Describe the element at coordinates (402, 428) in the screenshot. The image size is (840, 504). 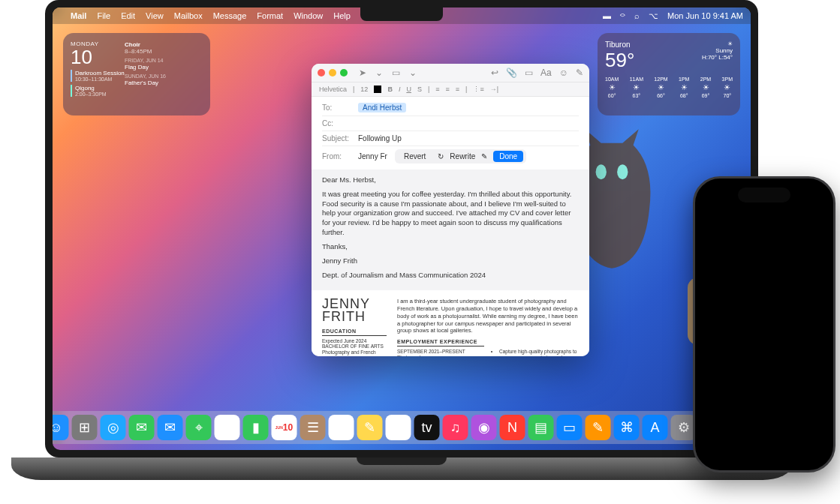
I see `dock: ☺⊞◎✉✉⌖✿▮JUN10☰☑✎✎tv♫◉N▤▭✎⌘A⚙⬇🗑` at that location.